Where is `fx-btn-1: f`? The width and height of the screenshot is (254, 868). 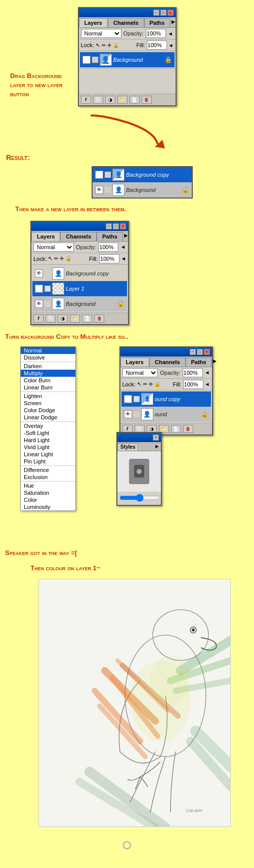 fx-btn-1: f is located at coordinates (86, 100).